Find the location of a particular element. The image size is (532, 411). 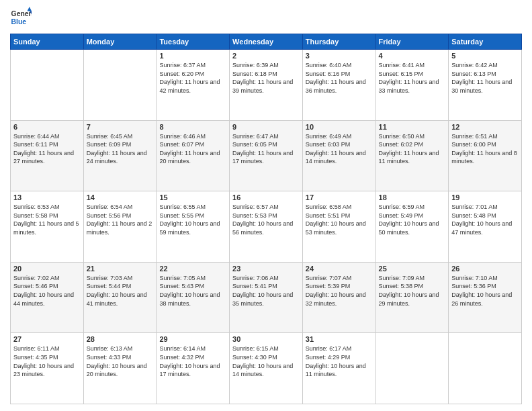

day-number: 16 is located at coordinates (266, 197).